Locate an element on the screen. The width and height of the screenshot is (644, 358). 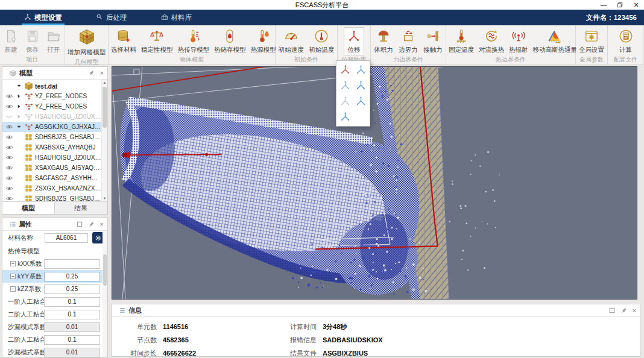
tab-post-processing: 后处理 is located at coordinates (112, 17).